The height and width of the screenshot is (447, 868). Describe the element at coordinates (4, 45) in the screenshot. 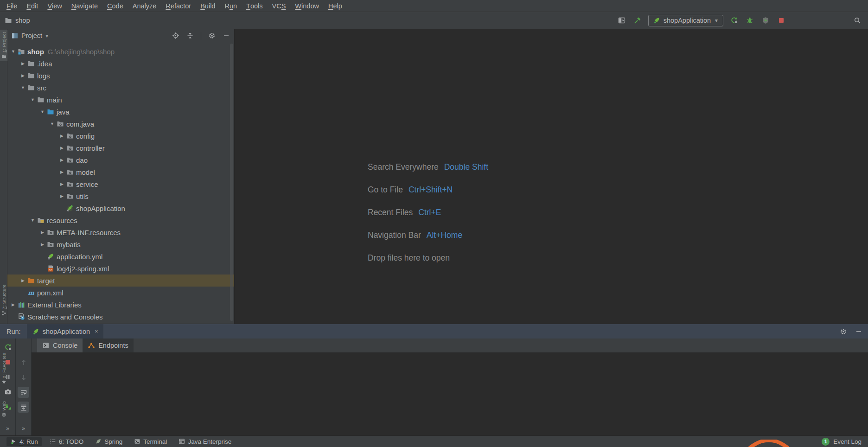

I see `tool-window-tab-project: 1: Project` at that location.